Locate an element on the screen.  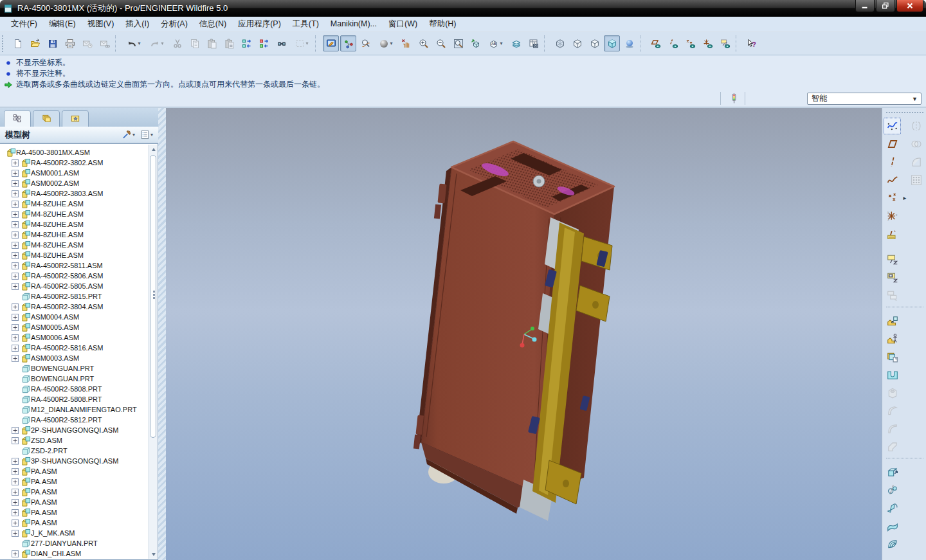
menu-view: 视图(V) is located at coordinates (101, 24).